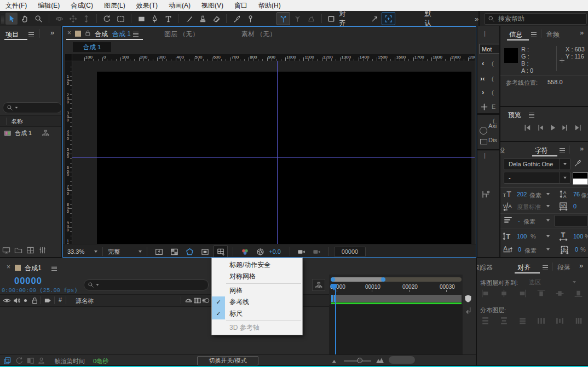  I want to click on tab-align: 对齐, so click(524, 268).